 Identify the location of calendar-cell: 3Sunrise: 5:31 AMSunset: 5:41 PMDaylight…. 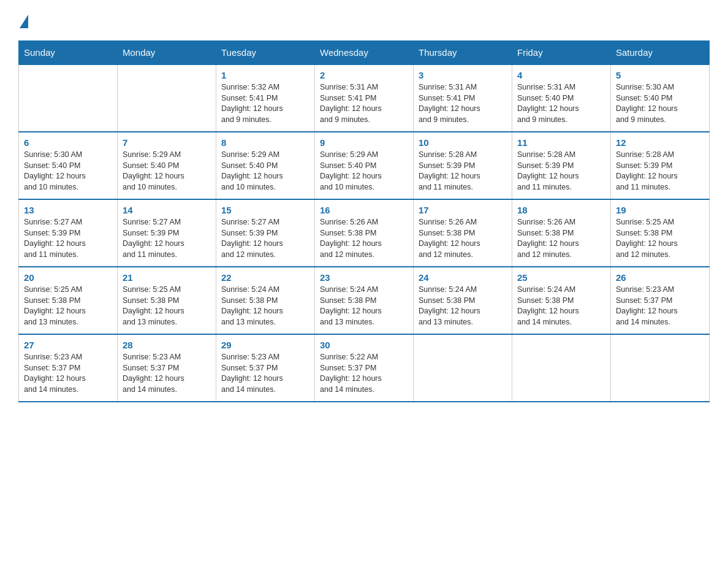
(463, 98).